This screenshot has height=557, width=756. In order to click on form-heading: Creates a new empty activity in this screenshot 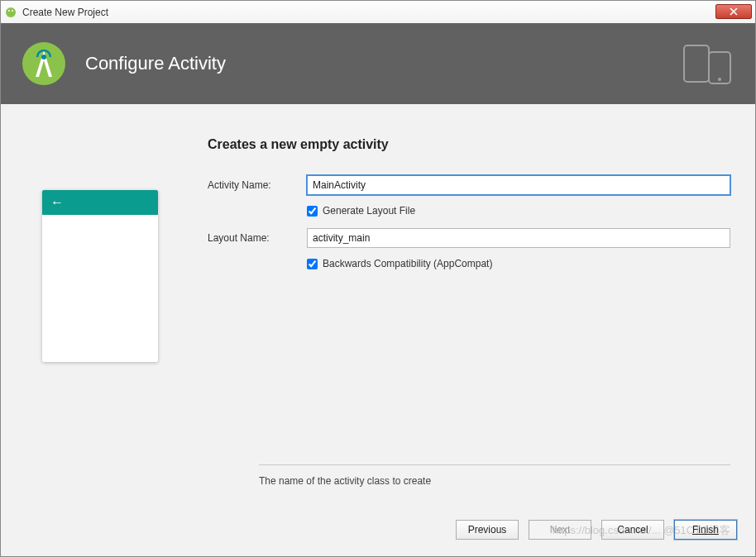, I will do `click(469, 145)`.